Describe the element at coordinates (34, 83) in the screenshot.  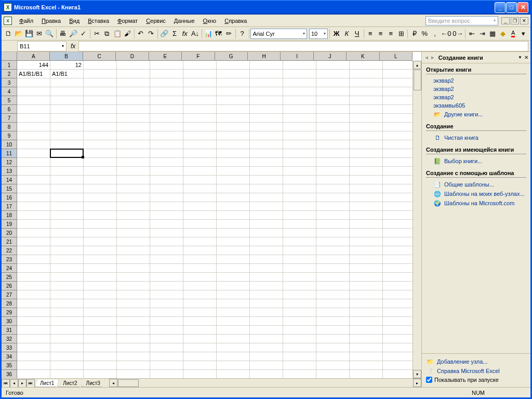
I see `cell-A3` at that location.